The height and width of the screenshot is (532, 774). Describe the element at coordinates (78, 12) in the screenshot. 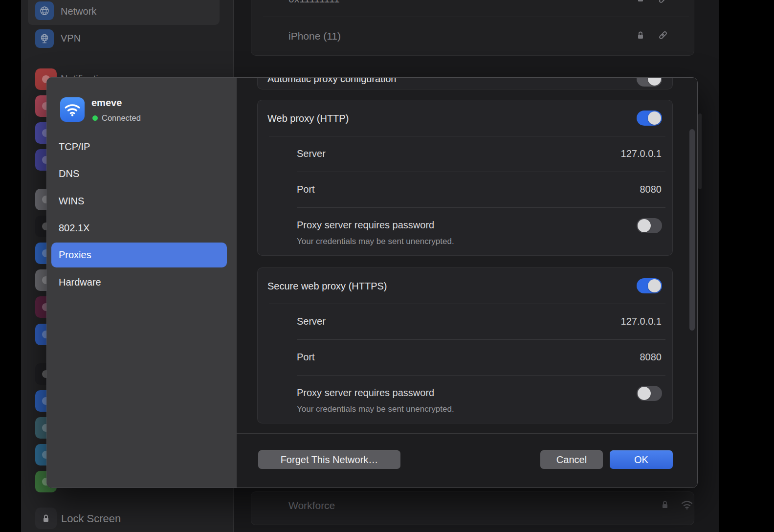

I see `sidebar-network-label: Network` at that location.